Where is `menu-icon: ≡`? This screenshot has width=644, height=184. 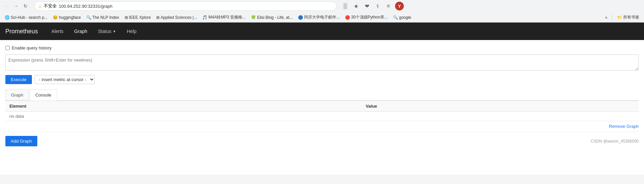
menu-icon: ≡ is located at coordinates (388, 6).